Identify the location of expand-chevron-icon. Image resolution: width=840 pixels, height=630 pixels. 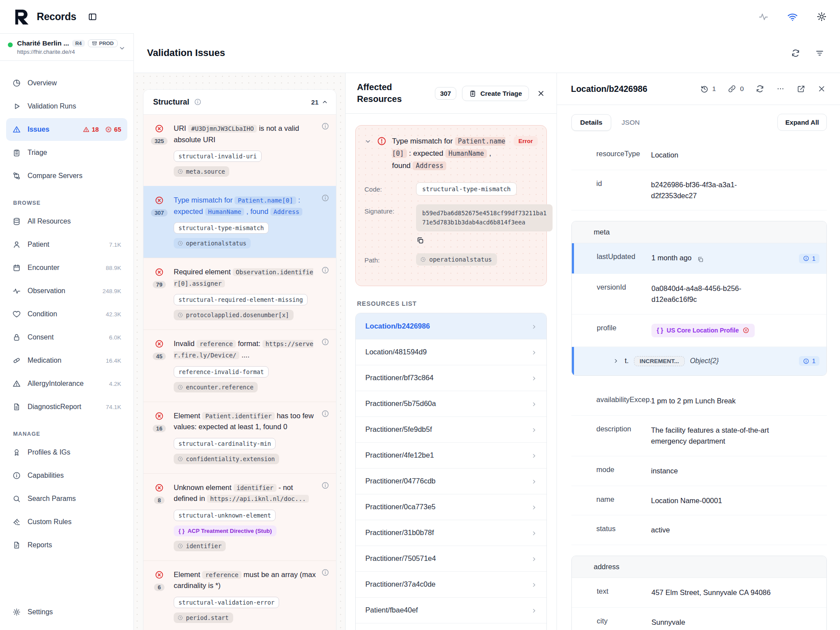
(616, 361).